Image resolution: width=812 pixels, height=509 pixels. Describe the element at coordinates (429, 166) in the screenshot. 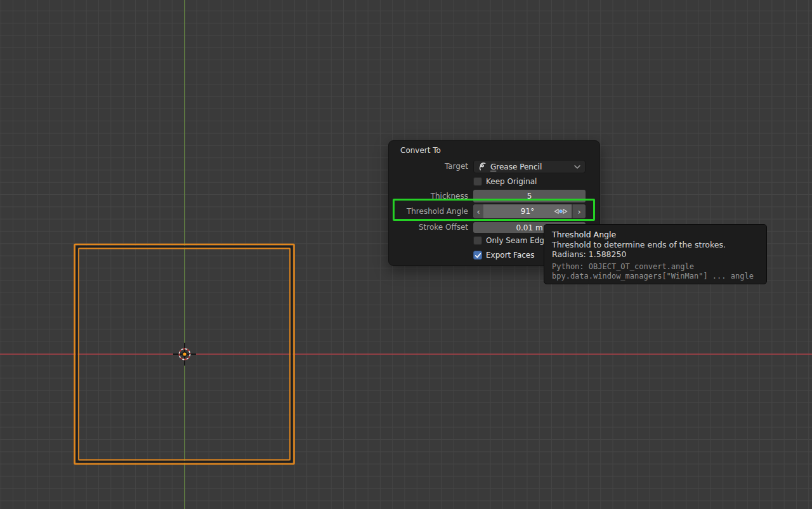

I see `target-label: Target` at that location.